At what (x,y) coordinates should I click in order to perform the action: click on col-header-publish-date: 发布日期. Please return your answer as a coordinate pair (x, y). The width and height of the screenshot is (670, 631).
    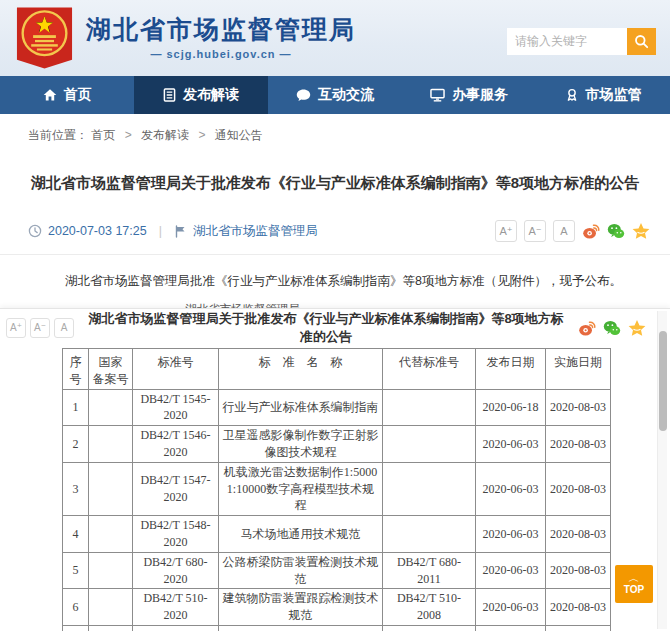
    Looking at the image, I should click on (511, 370).